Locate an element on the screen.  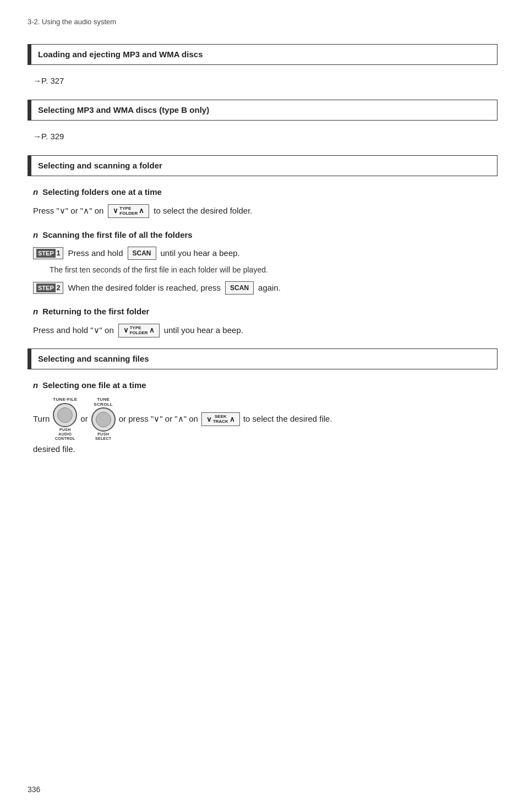
step2-suffix: again. is located at coordinates (270, 288).